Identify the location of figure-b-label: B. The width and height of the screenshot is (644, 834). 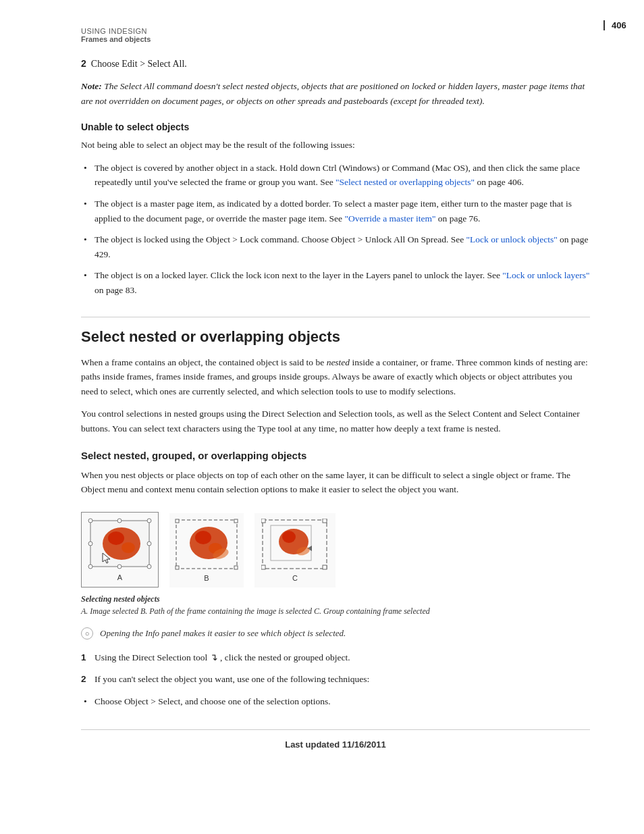
(207, 578).